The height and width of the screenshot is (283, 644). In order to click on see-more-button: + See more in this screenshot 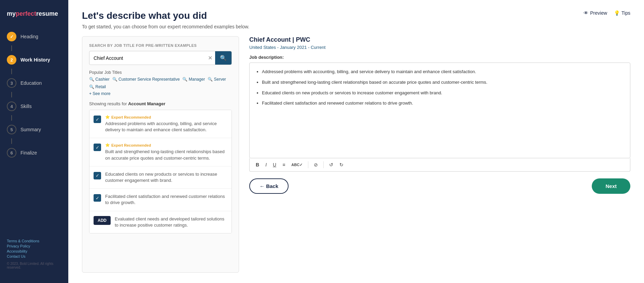, I will do `click(160, 94)`.